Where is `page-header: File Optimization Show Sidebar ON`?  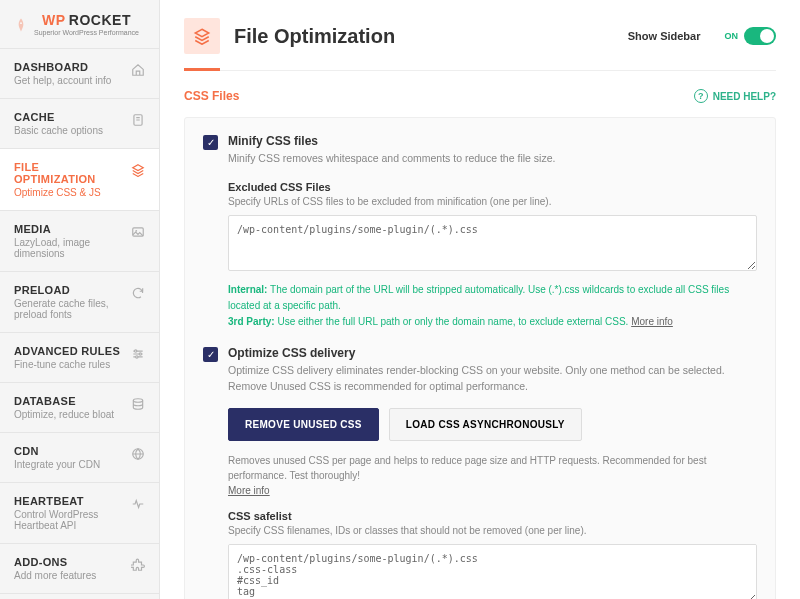 page-header: File Optimization Show Sidebar ON is located at coordinates (480, 27).